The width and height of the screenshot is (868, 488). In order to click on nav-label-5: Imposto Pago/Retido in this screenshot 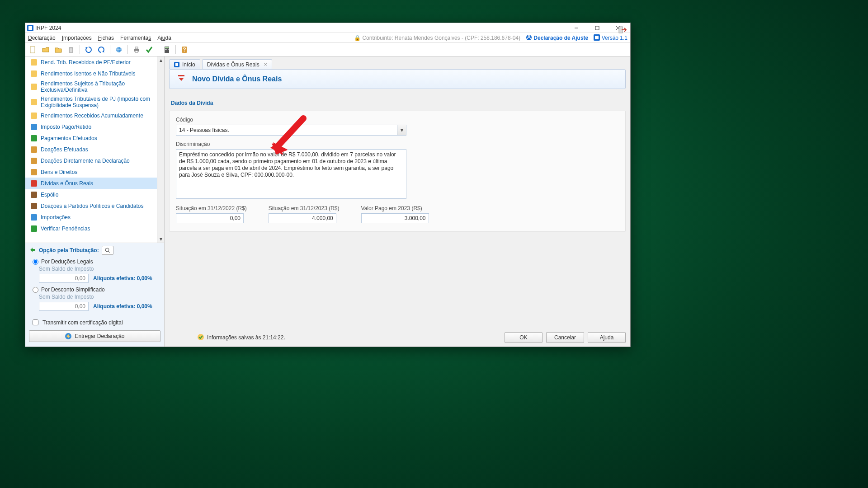, I will do `click(66, 127)`.